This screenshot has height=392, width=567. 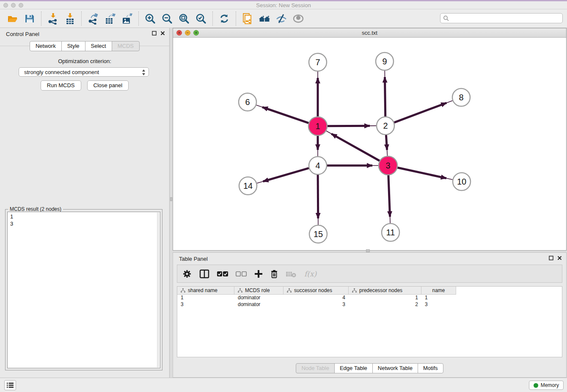 What do you see at coordinates (158, 290) in the screenshot?
I see `result-scrollbar` at bounding box center [158, 290].